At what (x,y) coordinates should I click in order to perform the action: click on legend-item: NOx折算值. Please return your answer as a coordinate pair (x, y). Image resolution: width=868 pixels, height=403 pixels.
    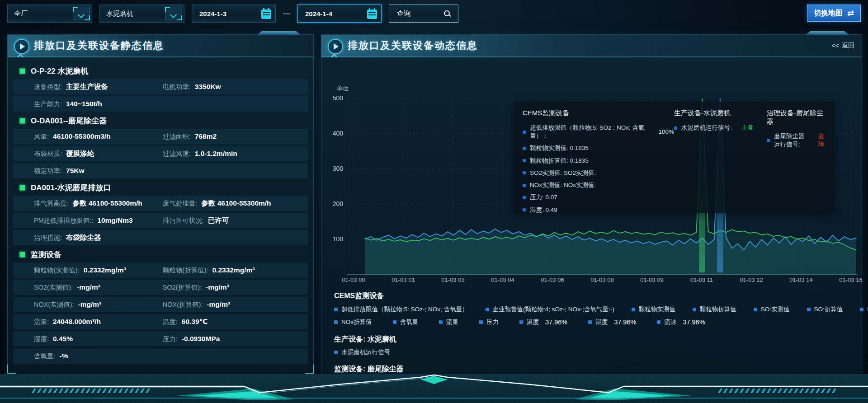
    Looking at the image, I should click on (353, 322).